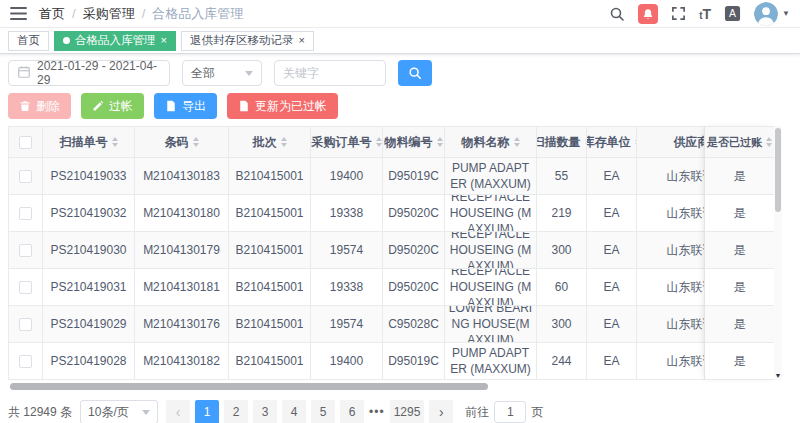 The image size is (800, 423). What do you see at coordinates (678, 14) in the screenshot?
I see `fullscreen-icon` at bounding box center [678, 14].